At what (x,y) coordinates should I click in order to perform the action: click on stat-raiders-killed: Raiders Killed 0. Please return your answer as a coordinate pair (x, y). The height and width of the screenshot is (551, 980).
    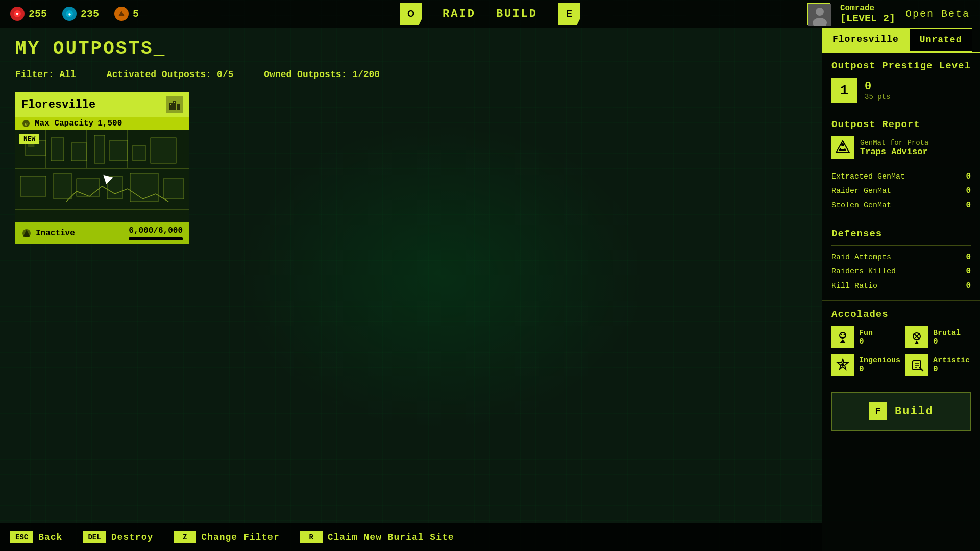
    Looking at the image, I should click on (901, 271).